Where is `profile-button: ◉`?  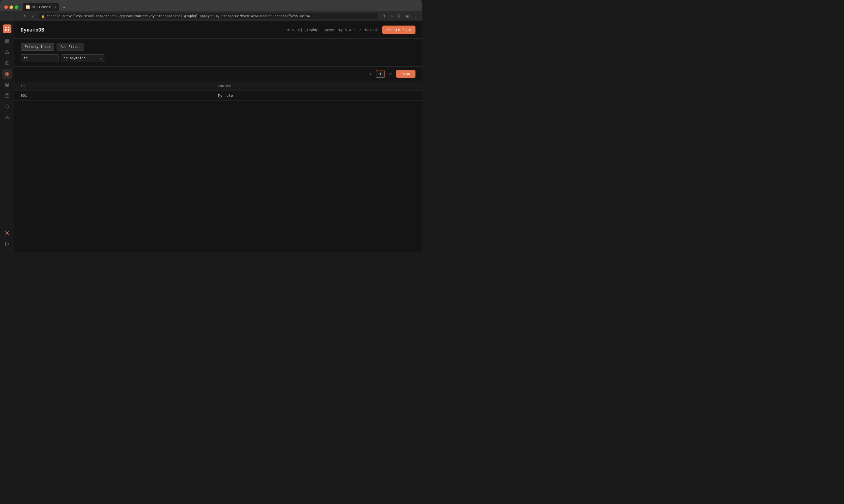 profile-button: ◉ is located at coordinates (408, 16).